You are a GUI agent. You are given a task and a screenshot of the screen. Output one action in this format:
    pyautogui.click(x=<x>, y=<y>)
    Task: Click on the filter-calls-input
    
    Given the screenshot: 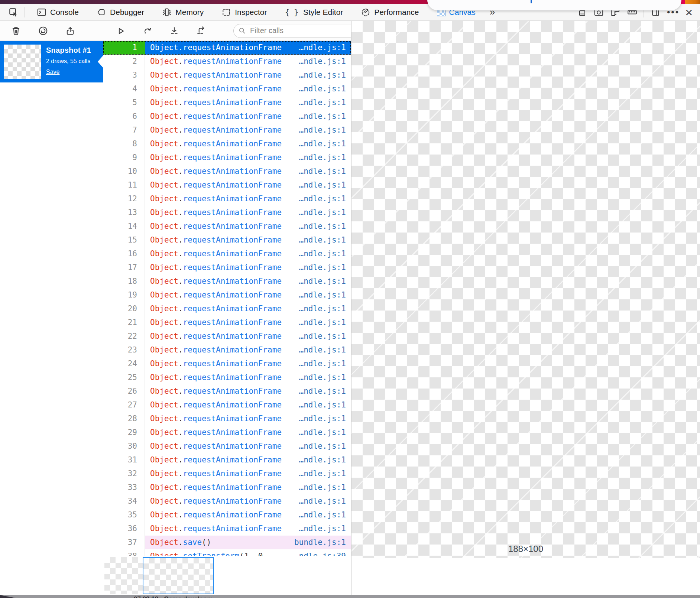 What is the action you would take?
    pyautogui.click(x=292, y=31)
    